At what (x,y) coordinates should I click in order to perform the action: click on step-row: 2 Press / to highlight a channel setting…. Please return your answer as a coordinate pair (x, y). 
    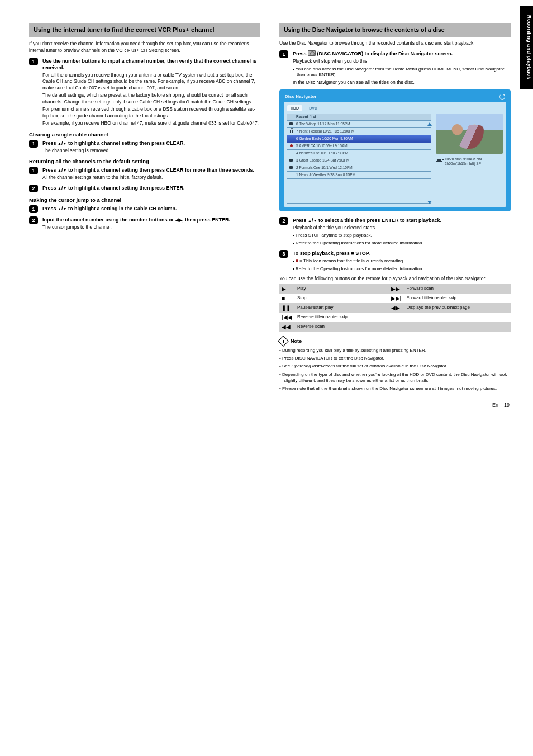
    Looking at the image, I should click on (145, 188).